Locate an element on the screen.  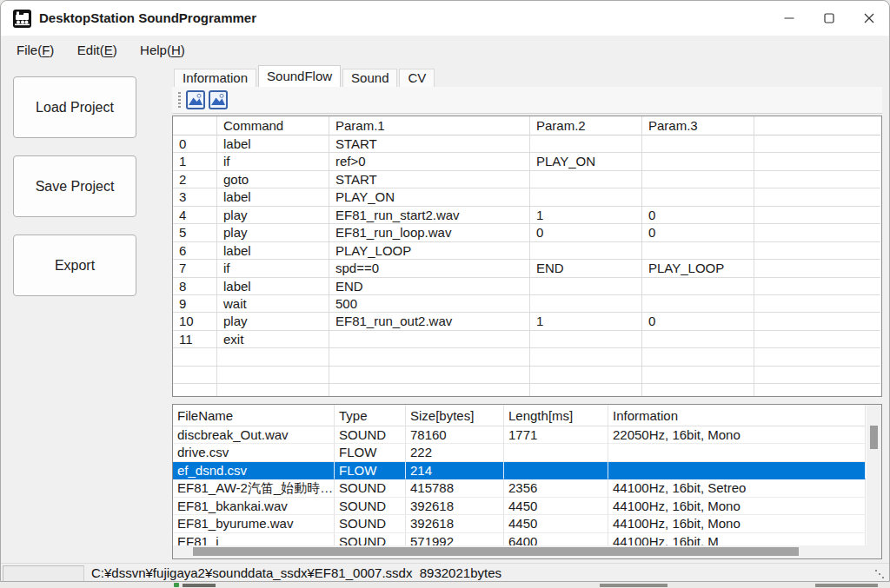
cell: 22050Hz, 16bit, Mono is located at coordinates (737, 435).